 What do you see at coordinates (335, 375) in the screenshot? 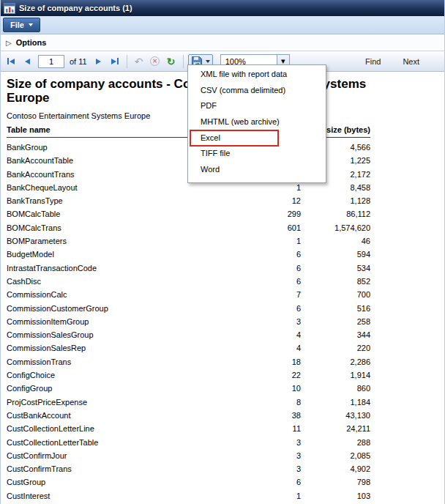
I see `size-cell: 1,914` at bounding box center [335, 375].